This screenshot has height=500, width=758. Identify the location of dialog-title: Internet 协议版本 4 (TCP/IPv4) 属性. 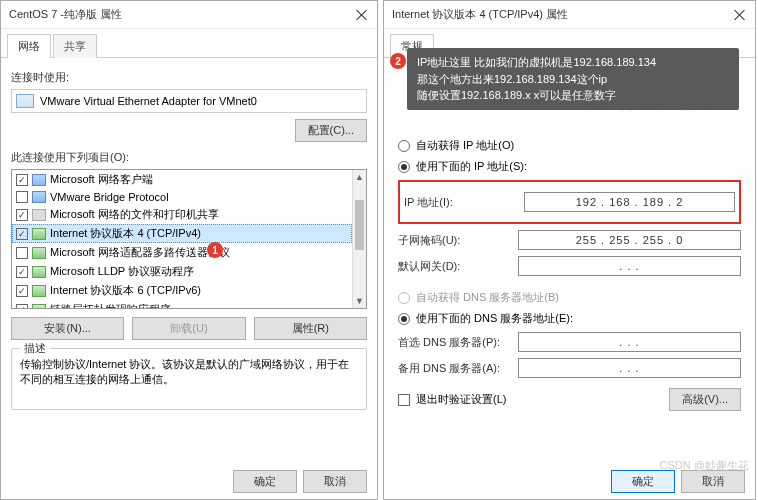
(562, 14).